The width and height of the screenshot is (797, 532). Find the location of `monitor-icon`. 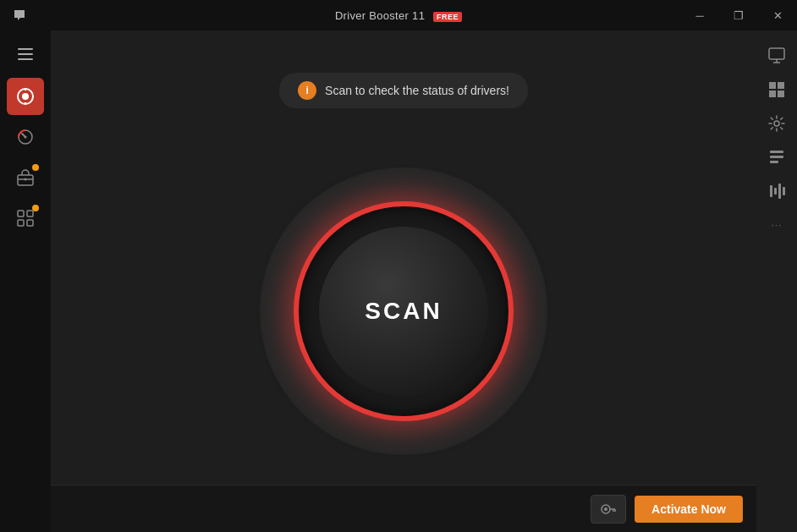

monitor-icon is located at coordinates (777, 56).